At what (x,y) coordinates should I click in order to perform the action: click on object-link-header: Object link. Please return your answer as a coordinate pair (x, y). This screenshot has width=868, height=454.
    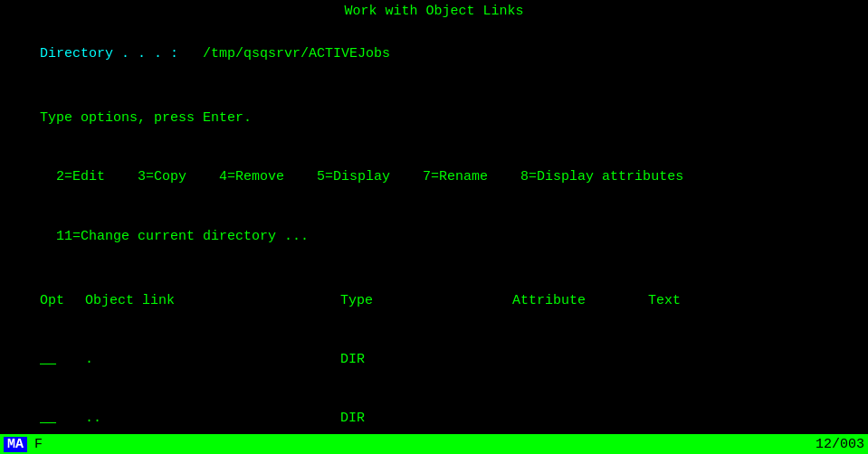
    Looking at the image, I should click on (213, 301).